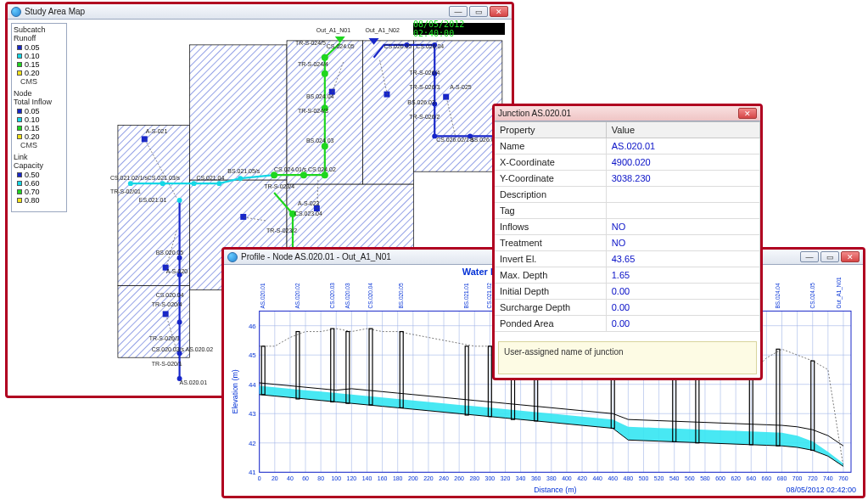  What do you see at coordinates (370, 295) in the screenshot?
I see `svg-text: CS.020.04` at bounding box center [370, 295].